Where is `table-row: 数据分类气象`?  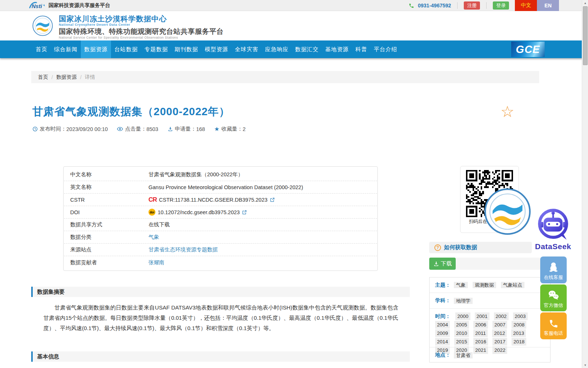 table-row: 数据分类气象 is located at coordinates (220, 237).